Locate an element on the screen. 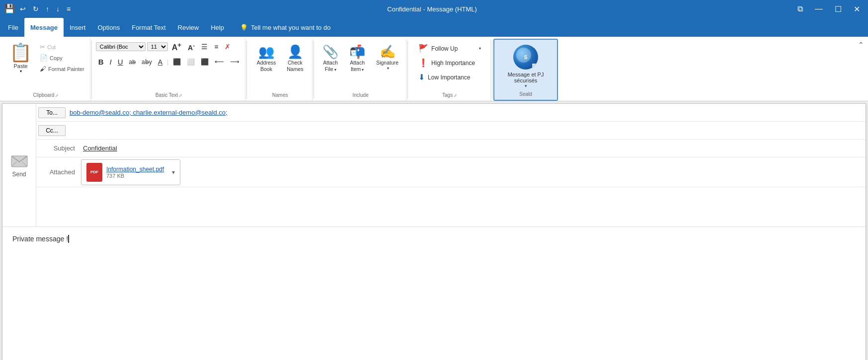 The width and height of the screenshot is (868, 360). to-button: To... is located at coordinates (52, 113).